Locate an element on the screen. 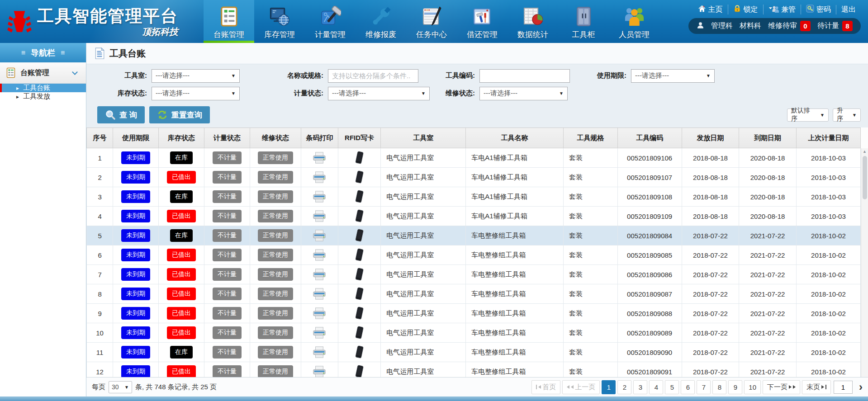  quick-link-lock: 锁定 is located at coordinates (745, 9).